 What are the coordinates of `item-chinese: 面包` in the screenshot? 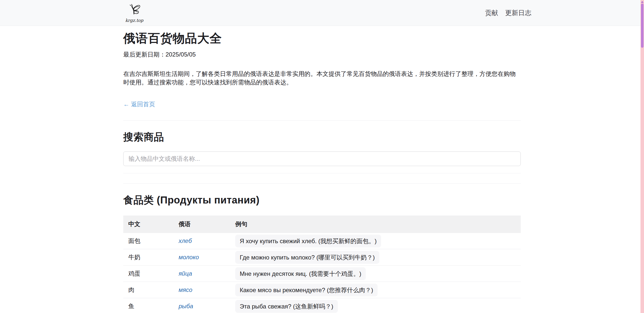 It's located at (148, 241).